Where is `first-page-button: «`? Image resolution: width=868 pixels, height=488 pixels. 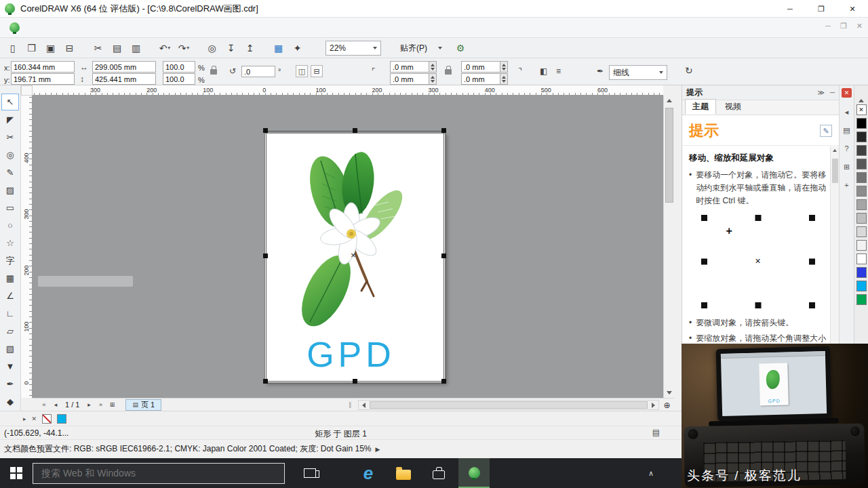 first-page-button: « is located at coordinates (44, 405).